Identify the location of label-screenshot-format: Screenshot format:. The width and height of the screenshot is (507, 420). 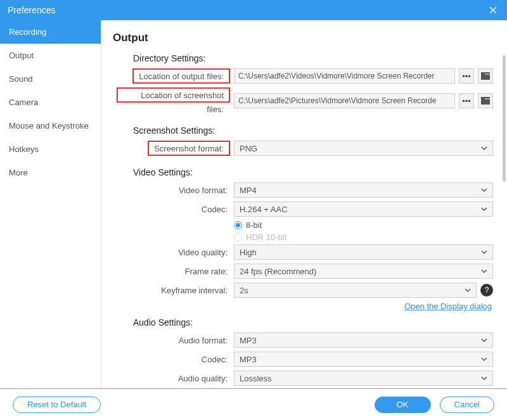
(189, 148).